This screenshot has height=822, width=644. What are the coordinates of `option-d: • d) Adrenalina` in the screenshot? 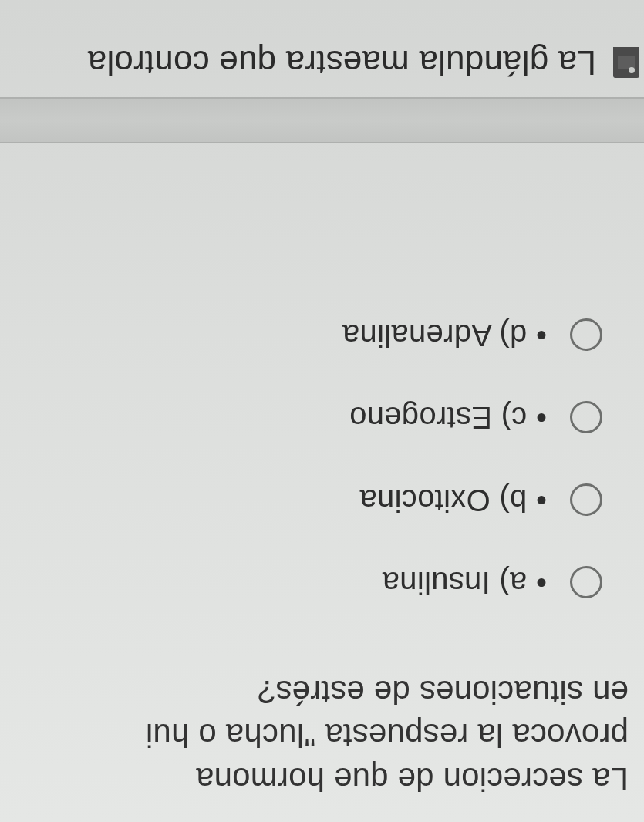 It's located at (301, 335).